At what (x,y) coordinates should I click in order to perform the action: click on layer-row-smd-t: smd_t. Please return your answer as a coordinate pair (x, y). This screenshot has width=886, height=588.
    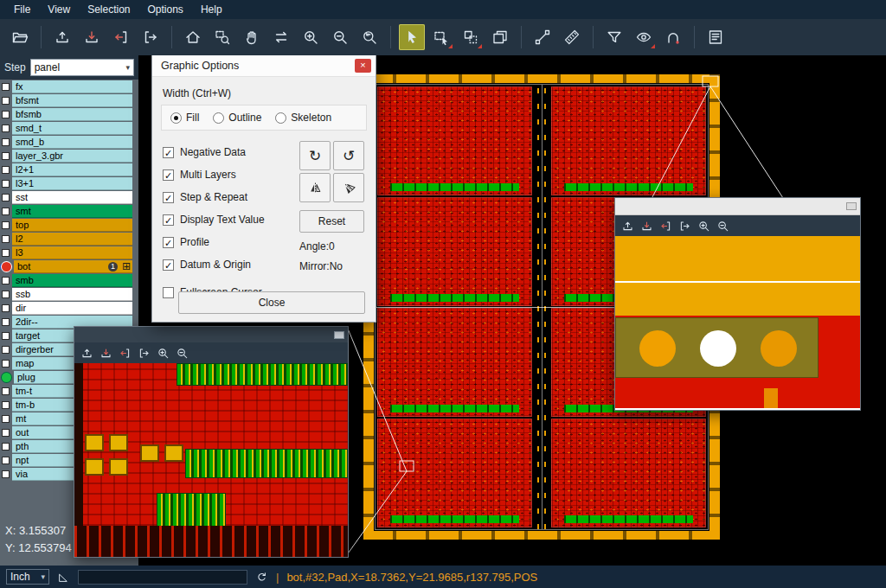
    Looking at the image, I should click on (69, 128).